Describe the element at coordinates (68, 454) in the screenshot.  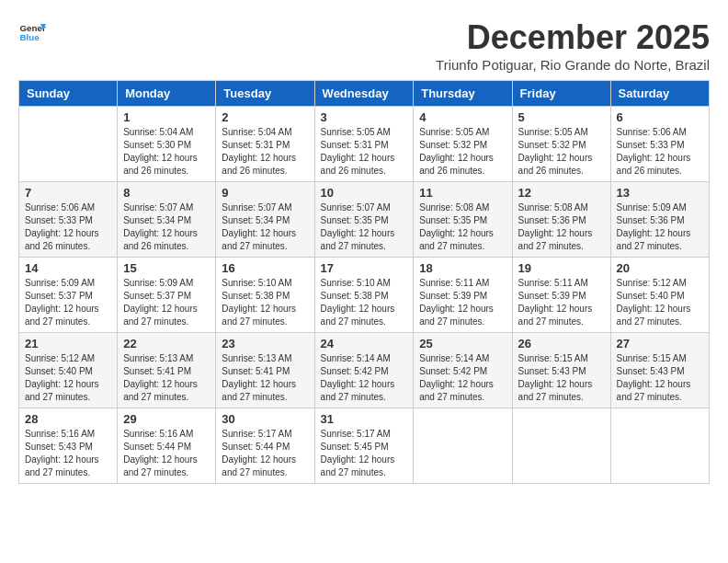
I see `day-info: Sunrise: 5:16 AM Sunset: 5:43 PM Dayligh…` at that location.